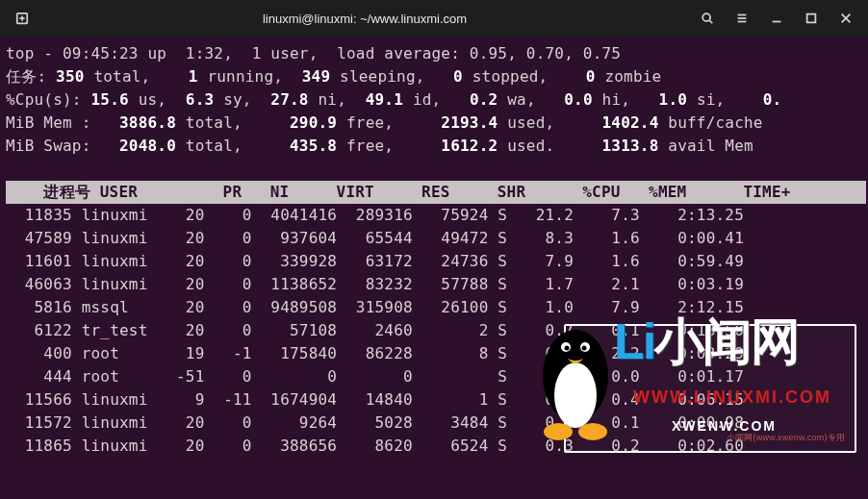 The width and height of the screenshot is (868, 499). Describe the element at coordinates (436, 192) in the screenshot. I see `process-table-header: 进程号 USER PR NI VIRT RES SHR %CPU %MEM TI…` at that location.